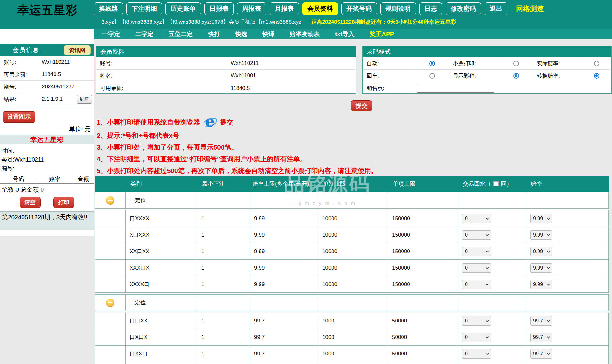 The height and width of the screenshot is (364, 612). What do you see at coordinates (279, 122) in the screenshot?
I see `note-line-1: 1、小票打印请使用系统自带浏览器 e 提交` at bounding box center [279, 122].